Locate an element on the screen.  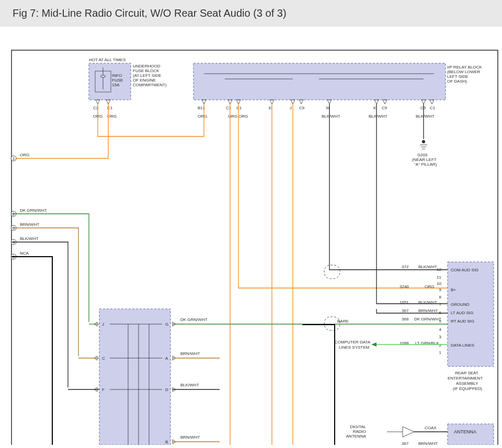
svg-text: 11 is located at coordinates (439, 277).